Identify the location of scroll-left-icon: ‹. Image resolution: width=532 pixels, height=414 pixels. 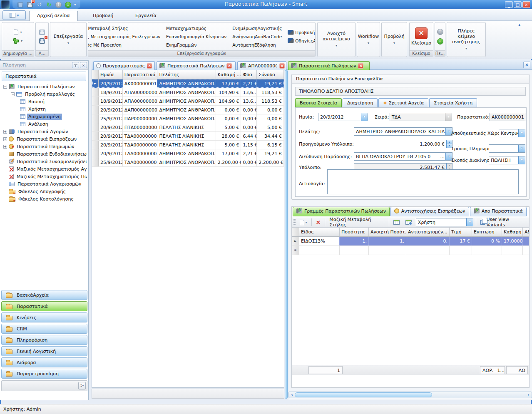
(292, 395).